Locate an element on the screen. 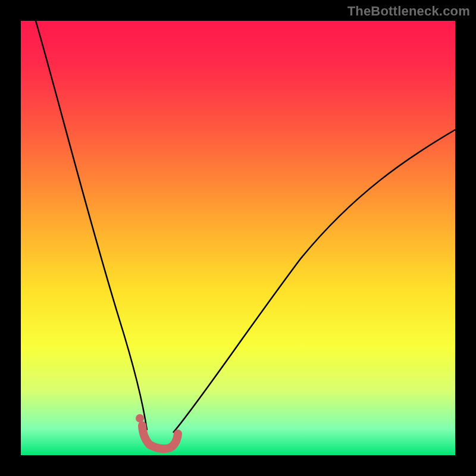 The width and height of the screenshot is (476, 476). watermark-text: TheBottleneck.com is located at coordinates (409, 11).